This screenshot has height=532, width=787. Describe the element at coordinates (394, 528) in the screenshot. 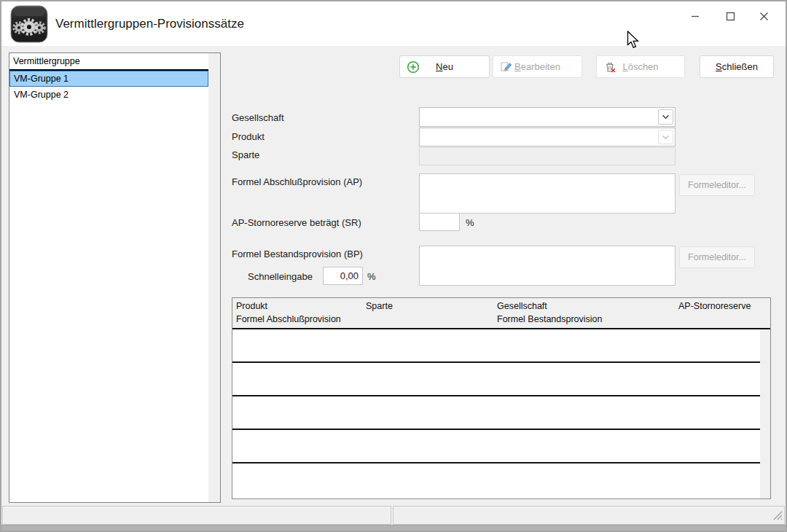

I see `window-bottom-frame` at that location.